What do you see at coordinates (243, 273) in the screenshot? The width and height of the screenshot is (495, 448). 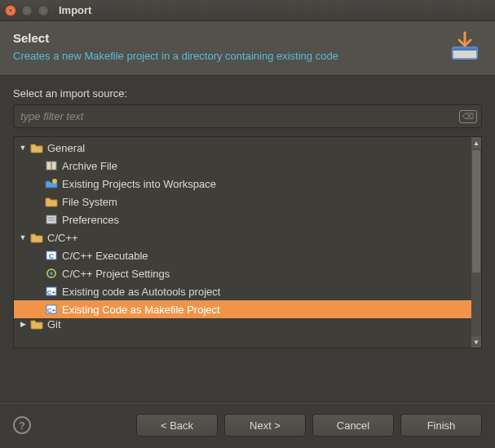 I see `tree-item: C/C++ Project Settings` at bounding box center [243, 273].